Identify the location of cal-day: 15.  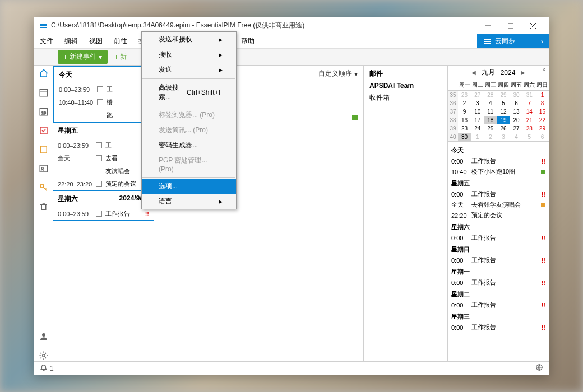
(543, 112).